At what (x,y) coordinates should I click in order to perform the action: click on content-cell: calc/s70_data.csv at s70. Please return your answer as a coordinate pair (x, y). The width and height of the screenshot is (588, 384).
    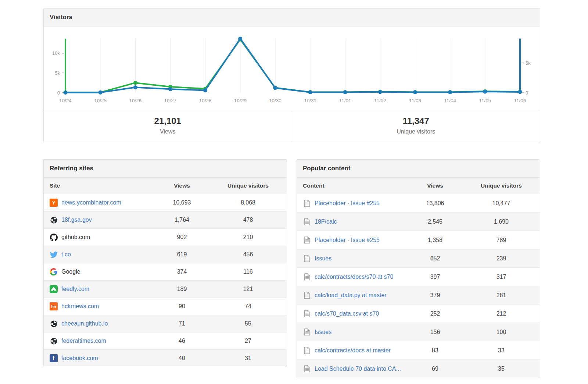
    Looking at the image, I should click on (352, 314).